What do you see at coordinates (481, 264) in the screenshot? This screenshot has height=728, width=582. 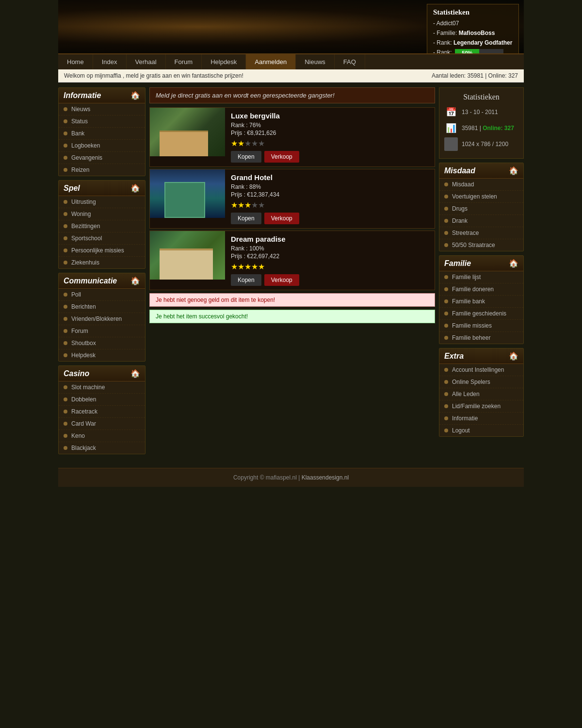 I see `right-sidebar-header-familie: Familie🏠` at bounding box center [481, 264].